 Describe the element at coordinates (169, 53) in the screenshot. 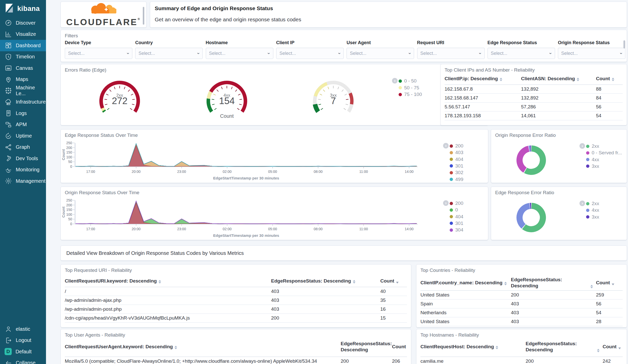

I see `filter-select-country: Select...›` at that location.